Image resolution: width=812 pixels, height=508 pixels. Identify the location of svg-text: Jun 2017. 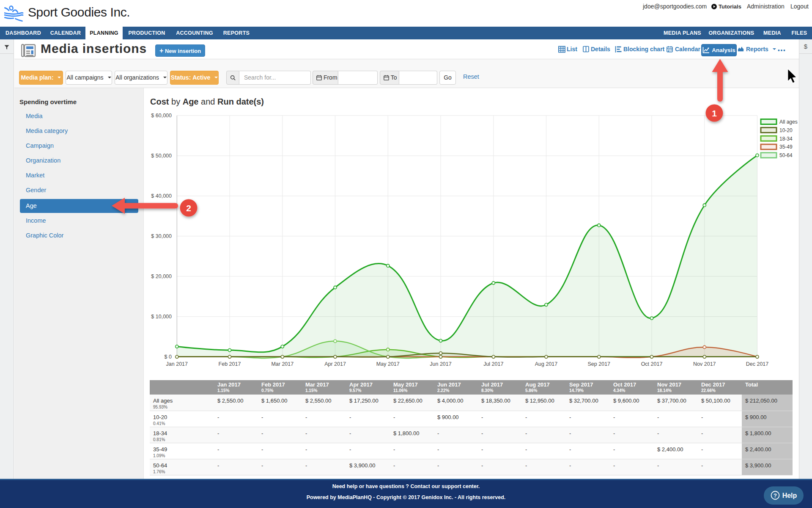
(441, 364).